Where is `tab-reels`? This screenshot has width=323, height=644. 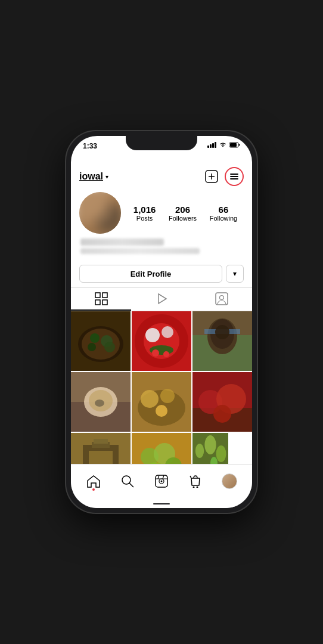
tab-reels is located at coordinates (161, 299).